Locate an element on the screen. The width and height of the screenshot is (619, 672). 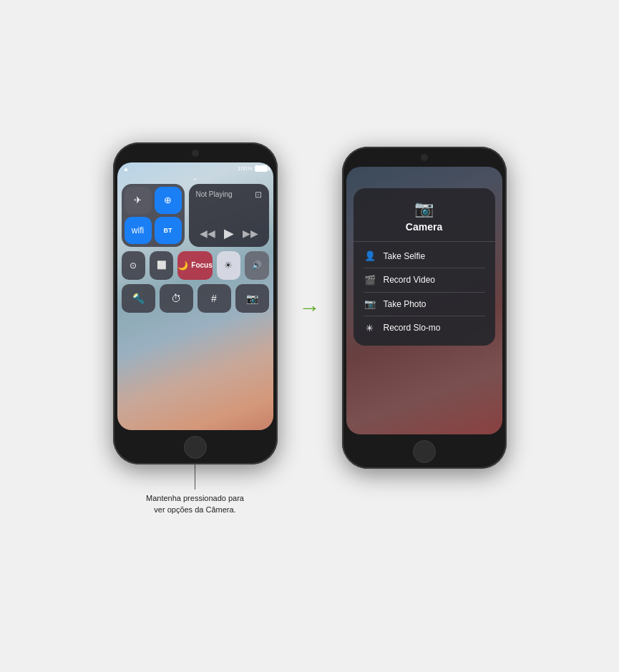
wifi-status-icon: ▲ is located at coordinates (126, 169).